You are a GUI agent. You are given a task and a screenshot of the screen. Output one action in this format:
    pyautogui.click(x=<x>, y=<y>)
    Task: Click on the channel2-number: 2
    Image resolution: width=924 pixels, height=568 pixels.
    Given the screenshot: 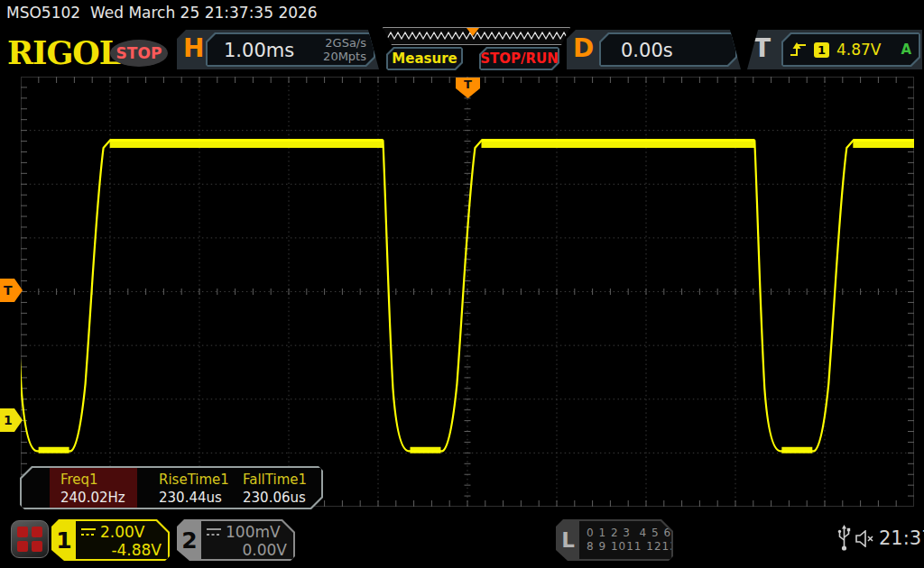 What is the action you would take?
    pyautogui.click(x=189, y=540)
    